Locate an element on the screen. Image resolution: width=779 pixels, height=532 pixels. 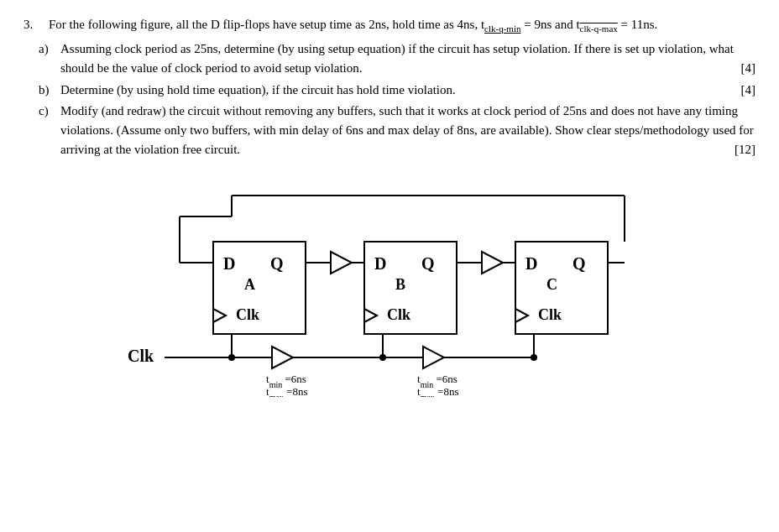
t-clk-q-min-sub: clk-q-min is located at coordinates (502, 29).